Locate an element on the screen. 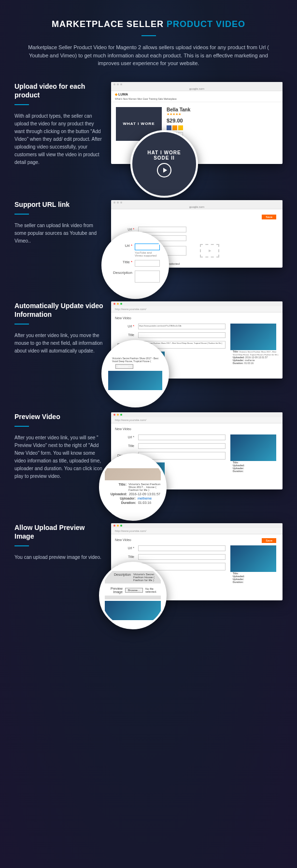 The image size is (297, 868). meta-value: 2016-12-09 13:01:57 is located at coordinates (145, 494).